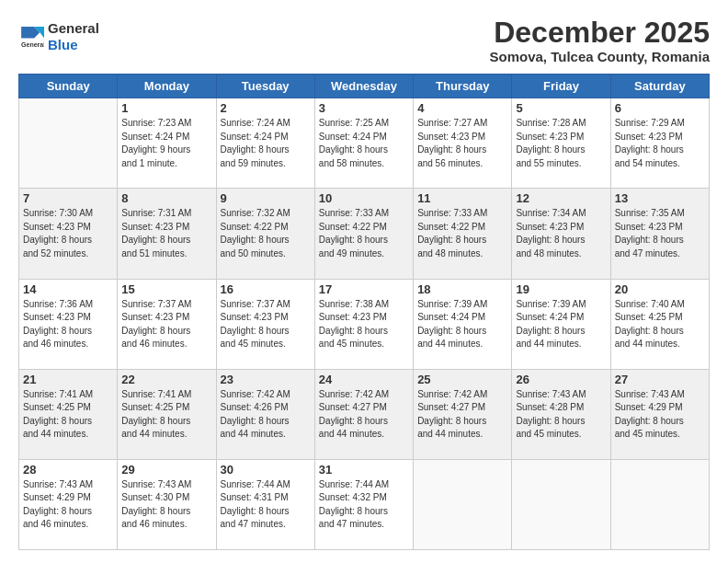 The width and height of the screenshot is (728, 563). Describe the element at coordinates (166, 199) in the screenshot. I see `day-number: 8` at that location.